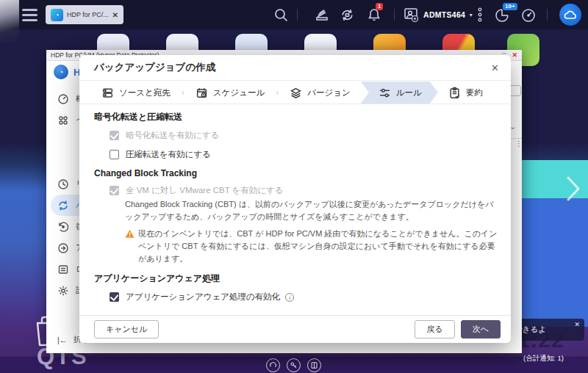 The height and width of the screenshot is (373, 588). I want to click on taskbar-app-tab-close-icon: ✕, so click(115, 15).